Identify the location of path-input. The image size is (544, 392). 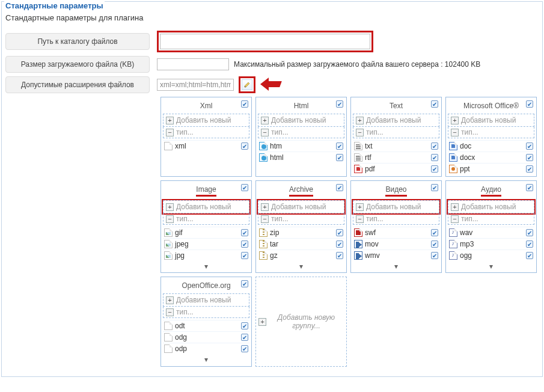
(265, 41).